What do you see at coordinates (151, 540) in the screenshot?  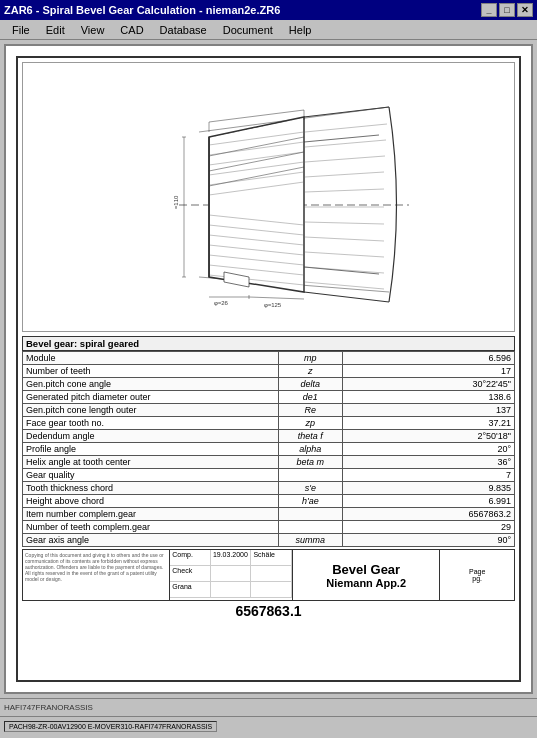 I see `row-label: Gear axis angle` at bounding box center [151, 540].